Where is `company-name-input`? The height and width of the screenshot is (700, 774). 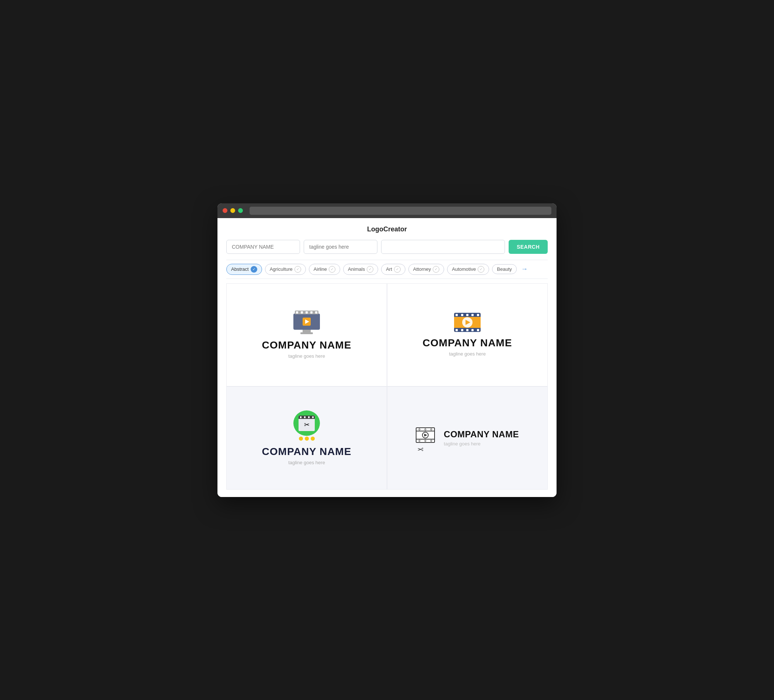
company-name-input is located at coordinates (263, 247).